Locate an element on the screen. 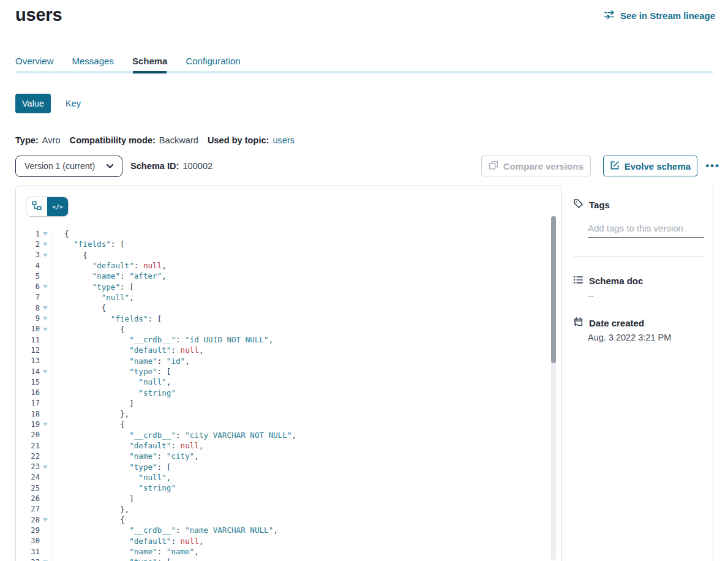 The height and width of the screenshot is (561, 728). tag-icon is located at coordinates (578, 205).